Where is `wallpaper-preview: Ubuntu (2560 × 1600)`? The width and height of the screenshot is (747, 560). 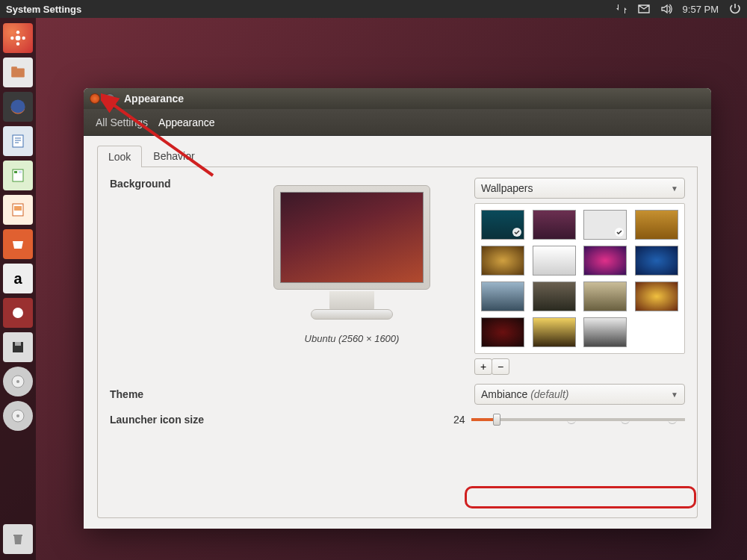 wallpaper-preview: Ubuntu (2560 × 1600) is located at coordinates (352, 276).